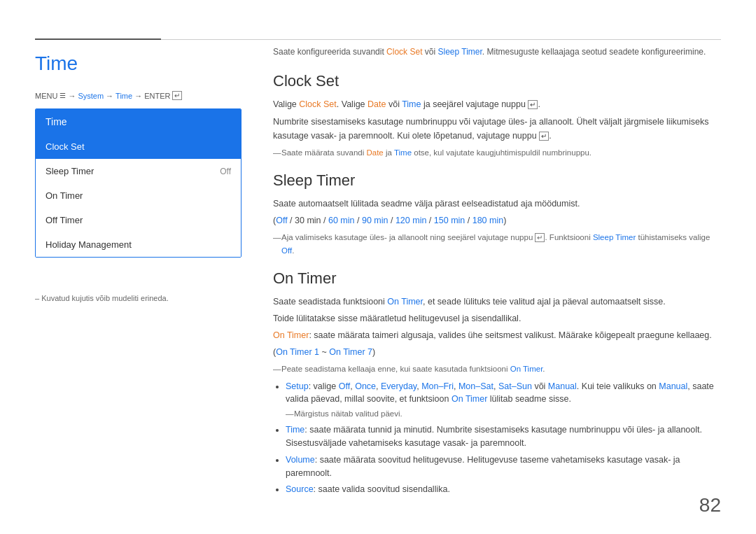  What do you see at coordinates (46, 96) in the screenshot?
I see `breadcrumb-menu: MENU` at bounding box center [46, 96].